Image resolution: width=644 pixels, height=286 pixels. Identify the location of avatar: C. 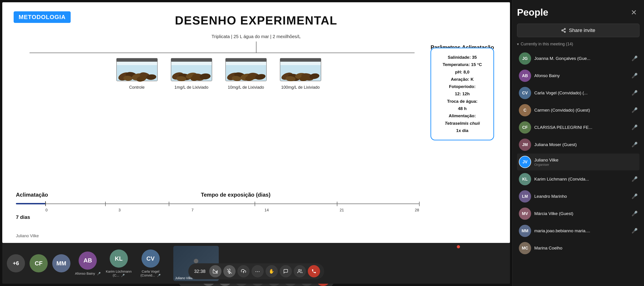
(525, 110).